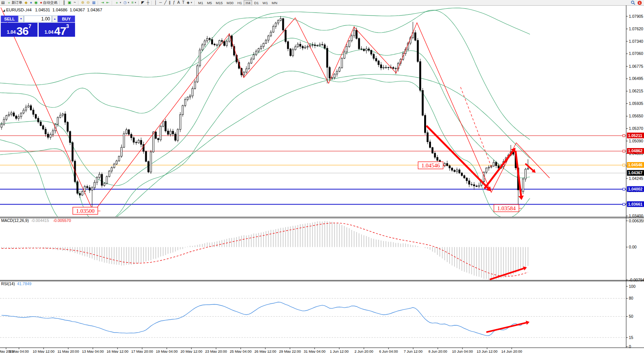 This screenshot has height=353, width=644. What do you see at coordinates (64, 3) in the screenshot?
I see `bar-chart-button: ║` at bounding box center [64, 3].